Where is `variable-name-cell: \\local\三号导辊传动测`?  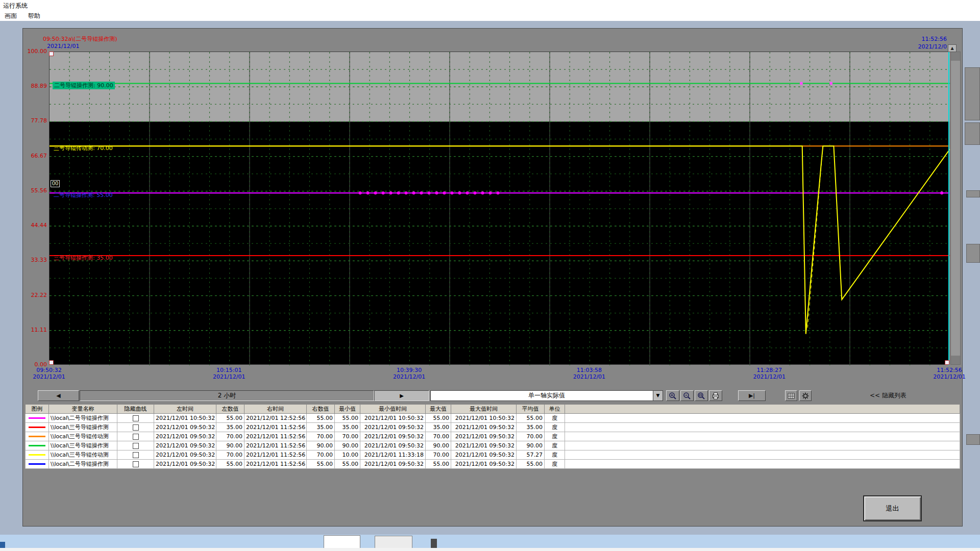 variable-name-cell: \\local\三号导辊传动测 is located at coordinates (83, 455).